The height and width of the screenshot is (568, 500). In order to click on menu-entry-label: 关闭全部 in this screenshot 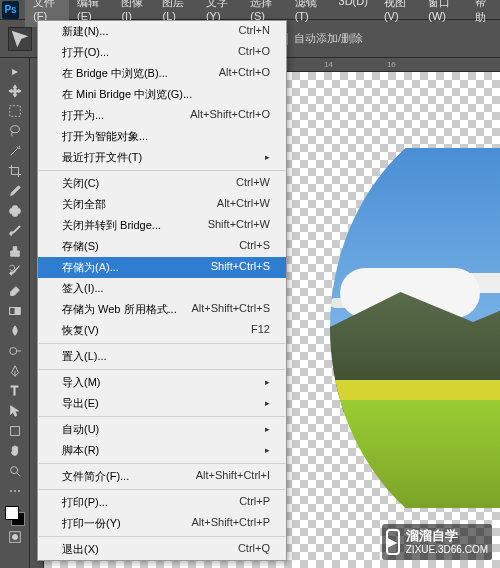, I will do `click(84, 204)`.